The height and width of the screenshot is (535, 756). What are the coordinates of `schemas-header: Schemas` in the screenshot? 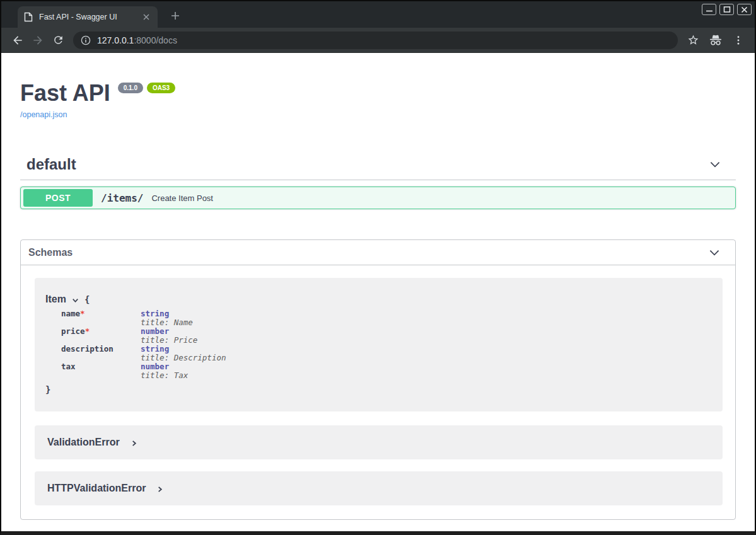 It's located at (378, 253).